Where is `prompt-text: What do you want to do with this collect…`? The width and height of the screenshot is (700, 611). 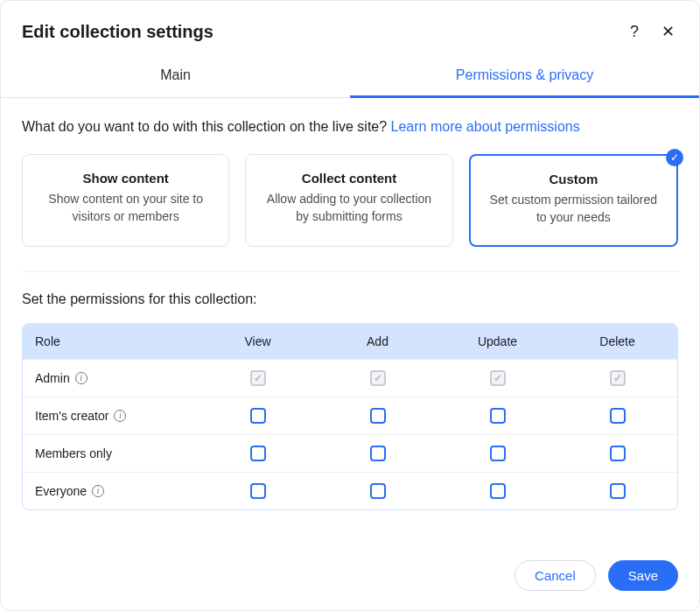 prompt-text: What do you want to do with this collect… is located at coordinates (206, 126).